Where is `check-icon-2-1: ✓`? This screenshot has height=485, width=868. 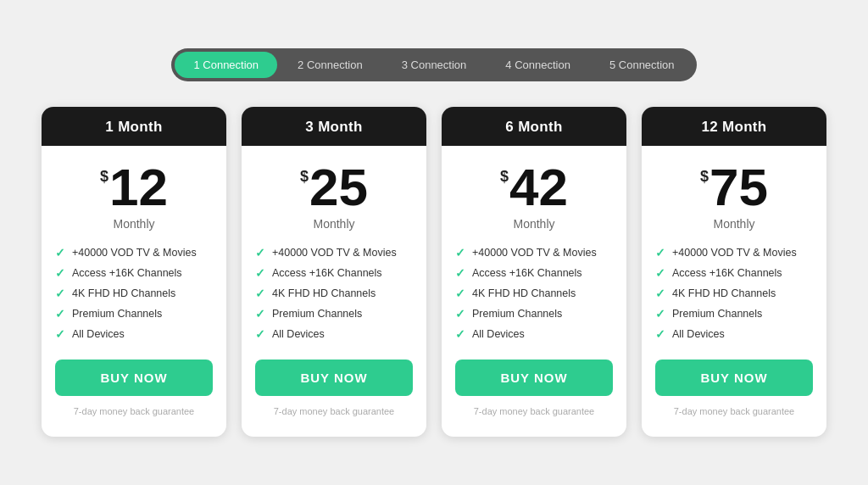
check-icon-2-1: ✓ is located at coordinates (460, 273).